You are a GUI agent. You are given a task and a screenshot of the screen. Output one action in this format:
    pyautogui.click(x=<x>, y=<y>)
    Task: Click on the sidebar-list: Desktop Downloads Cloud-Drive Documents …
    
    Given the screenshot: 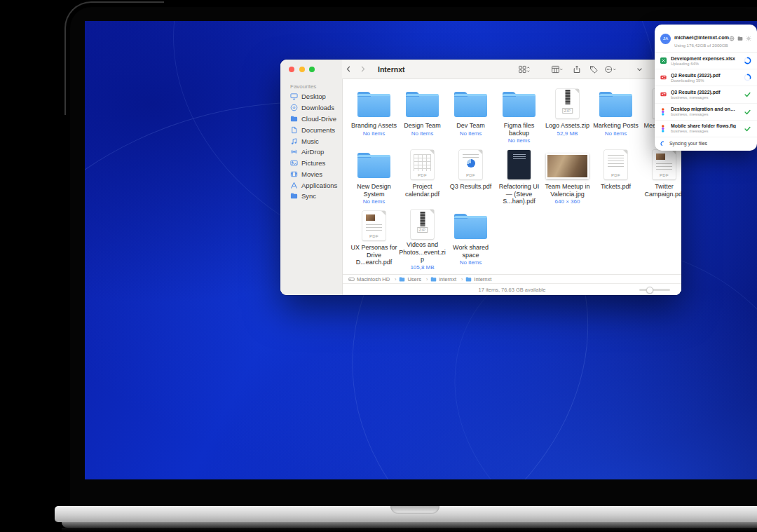 What is the action you would take?
    pyautogui.click(x=311, y=146)
    